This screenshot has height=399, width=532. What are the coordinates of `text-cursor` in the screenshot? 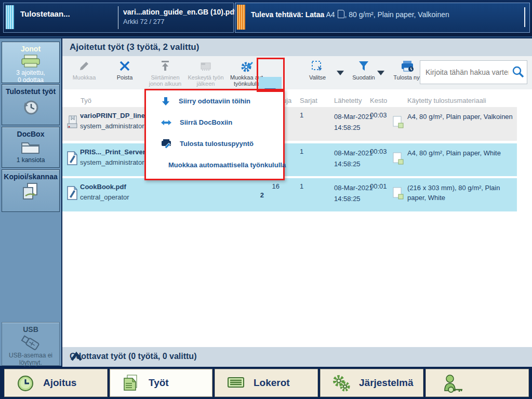 It's located at (525, 17).